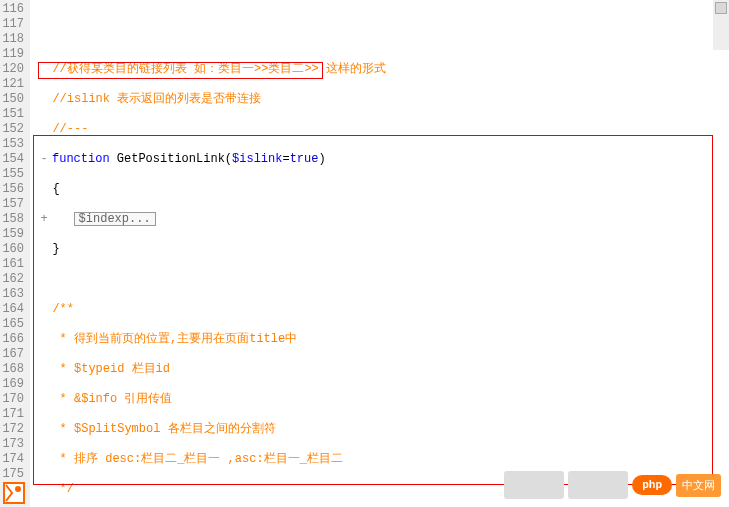  What do you see at coordinates (59, 69) in the screenshot?
I see `comment-text: //` at bounding box center [59, 69].